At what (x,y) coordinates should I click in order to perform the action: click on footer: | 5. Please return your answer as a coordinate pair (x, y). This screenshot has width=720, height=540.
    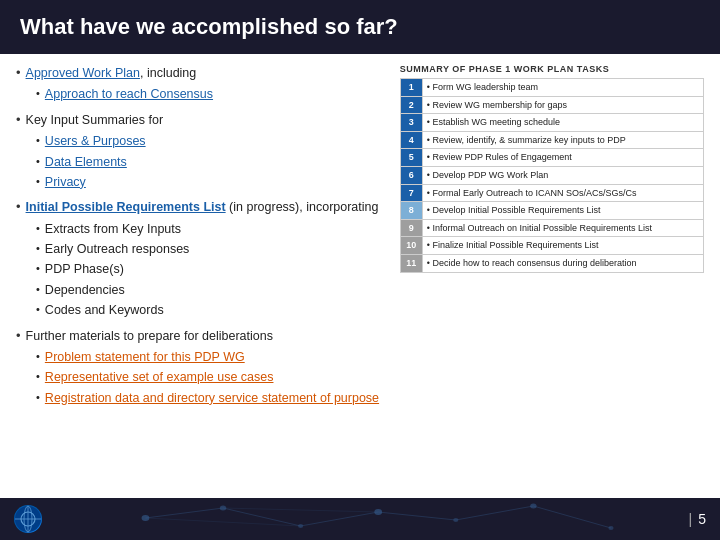
    Looking at the image, I should click on (360, 519).